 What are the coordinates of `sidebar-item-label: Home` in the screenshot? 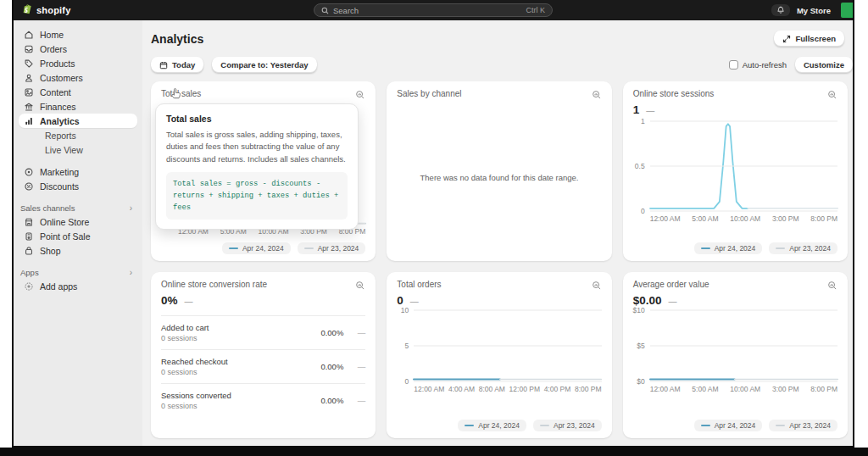 It's located at (52, 35).